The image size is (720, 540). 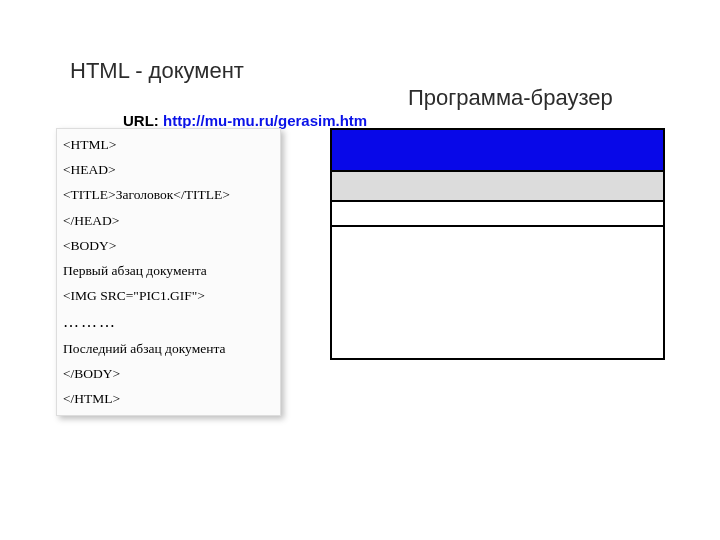 I want to click on code-line: Последний абзац документа, so click(x=168, y=349).